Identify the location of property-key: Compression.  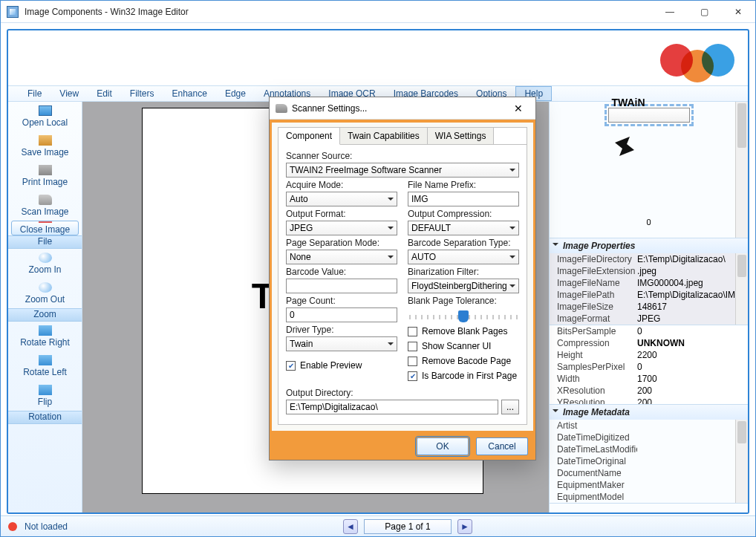
(593, 343).